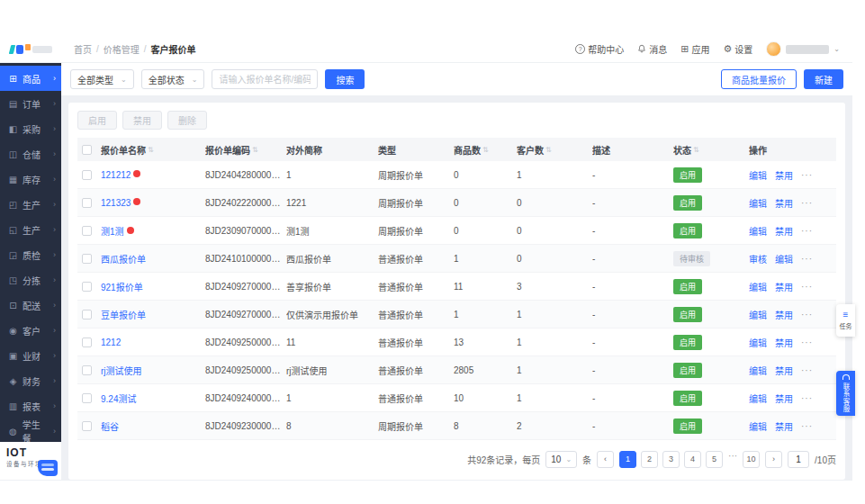  What do you see at coordinates (123, 149) in the screenshot?
I see `column-header: 报价单名称` at bounding box center [123, 149].